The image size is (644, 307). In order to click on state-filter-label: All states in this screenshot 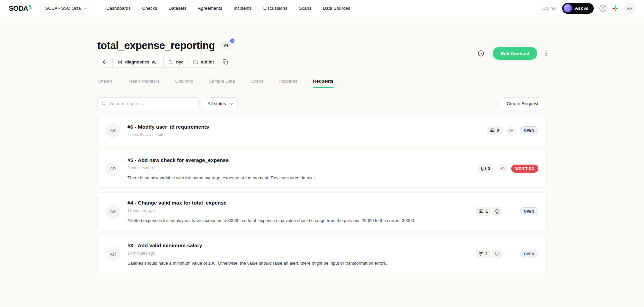, I will do `click(217, 103)`.